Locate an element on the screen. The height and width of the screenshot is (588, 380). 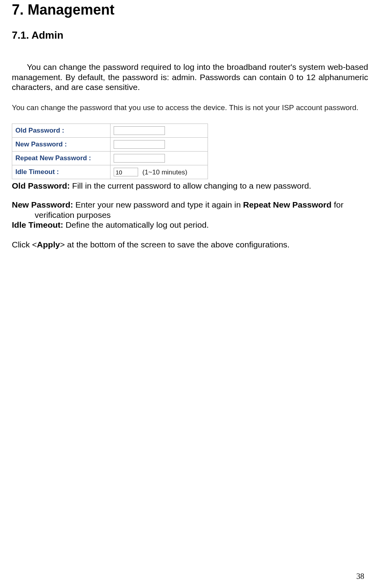
table-row: New Password : is located at coordinates (110, 144).